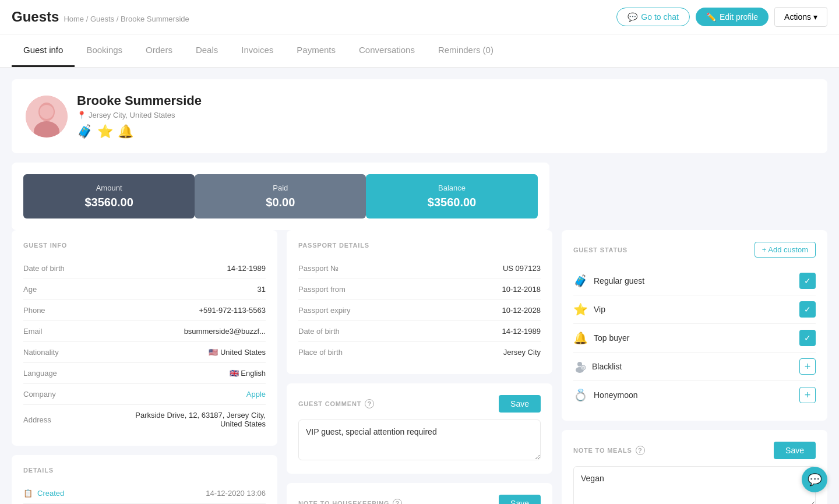  I want to click on details-title: DETAILS, so click(144, 470).